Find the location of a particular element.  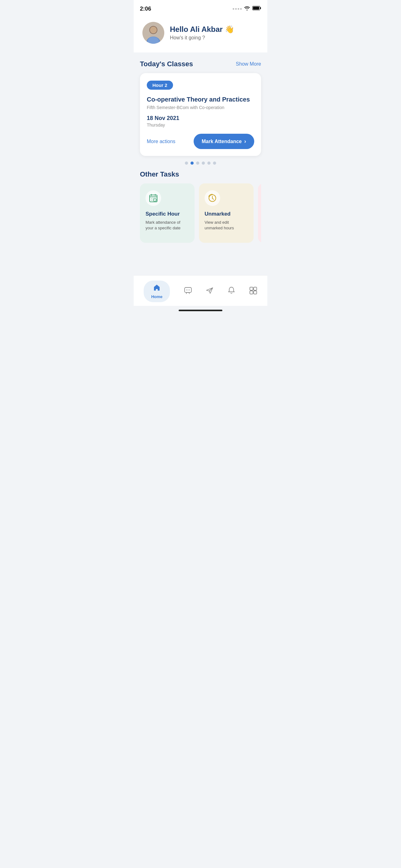

more-actions-link: More actions is located at coordinates (161, 142).